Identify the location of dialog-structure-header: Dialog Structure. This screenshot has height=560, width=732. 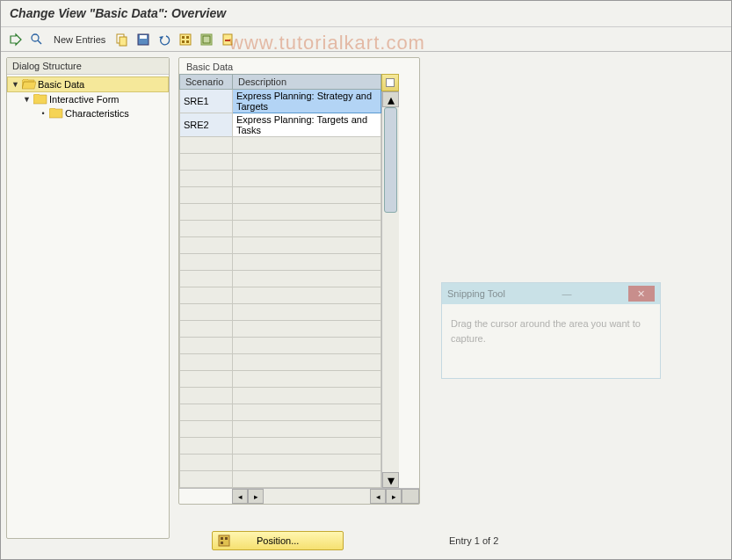
(88, 67).